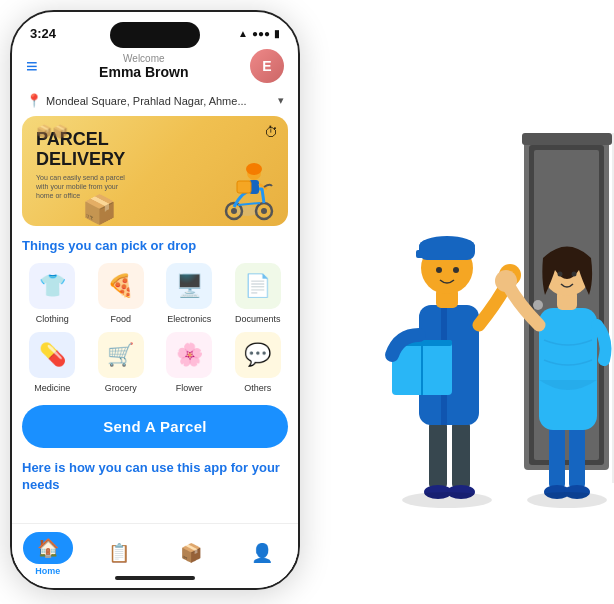 The image size is (614, 604). I want to click on category-icon-flower: 🌸, so click(189, 355).